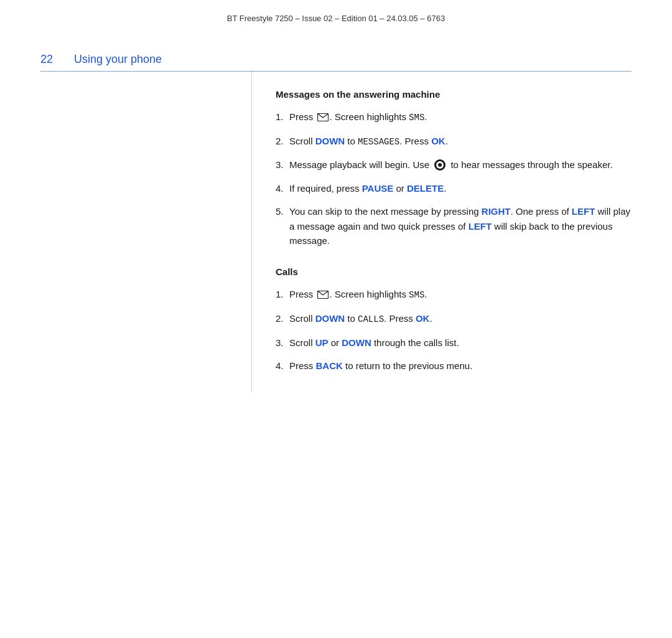 The image size is (672, 638). I want to click on list-item: 2. Scroll DOWN to MESSAGES. Press OK., so click(454, 142).